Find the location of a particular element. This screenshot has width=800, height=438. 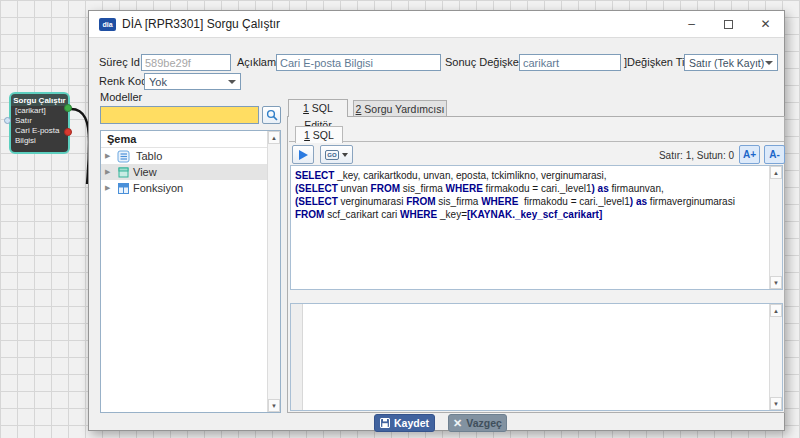

node-input-port is located at coordinates (8, 120).